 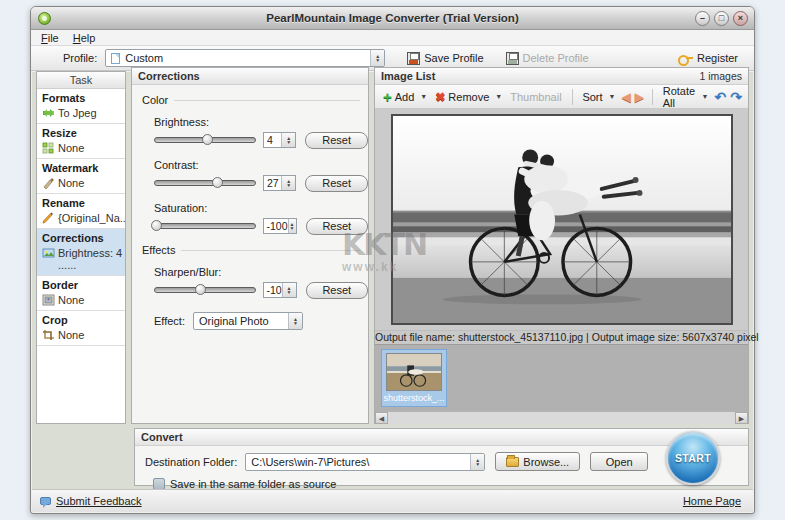 I want to click on menu-help: Help, so click(x=84, y=38).